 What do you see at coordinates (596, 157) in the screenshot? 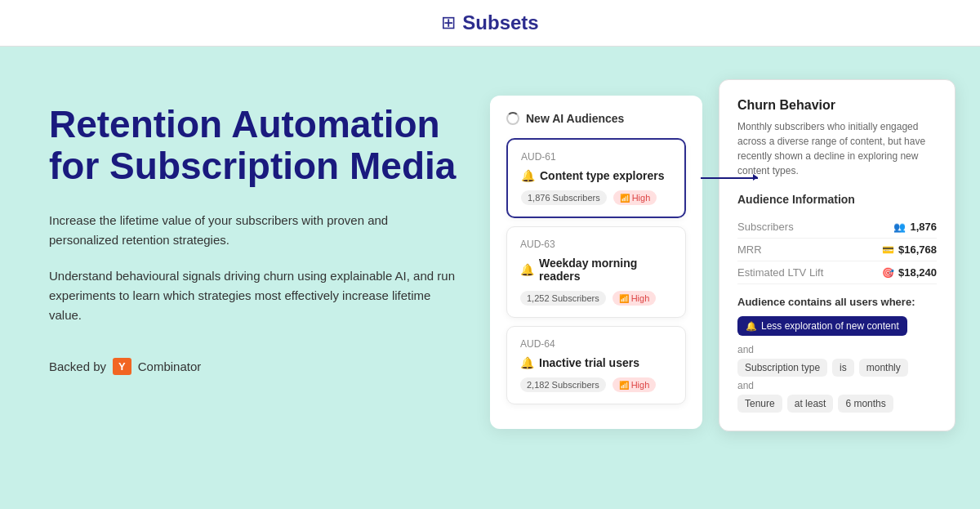
I see `aud-id-1: AUD-61` at bounding box center [596, 157].